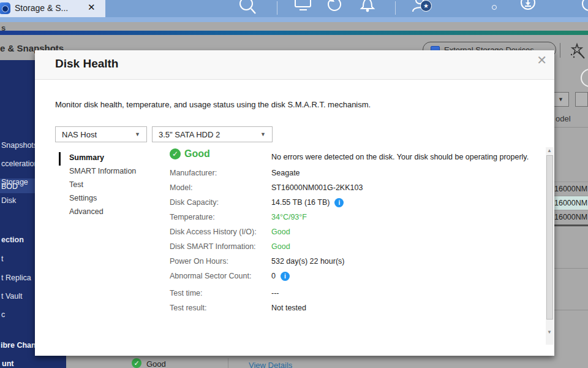 This screenshot has width=588, height=368. Describe the element at coordinates (353, 202) in the screenshot. I see `field-disk-capacity: Disk Capacity: 14.55 TB (16 TB) i` at that location.